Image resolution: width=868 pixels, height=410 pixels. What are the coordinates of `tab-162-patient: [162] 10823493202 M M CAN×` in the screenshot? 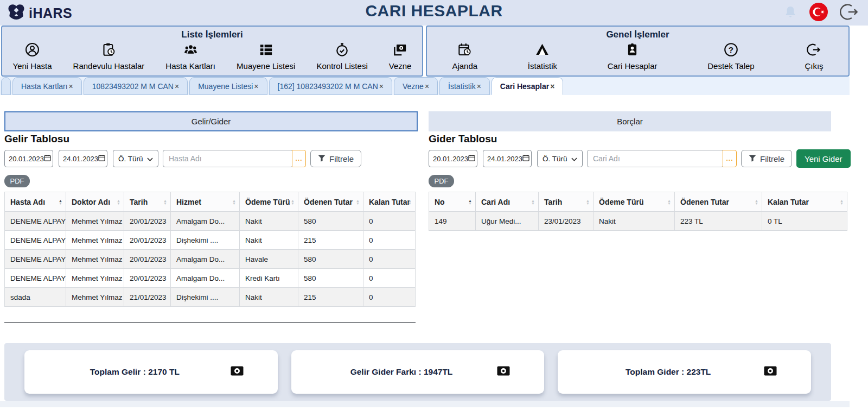 It's located at (331, 86).